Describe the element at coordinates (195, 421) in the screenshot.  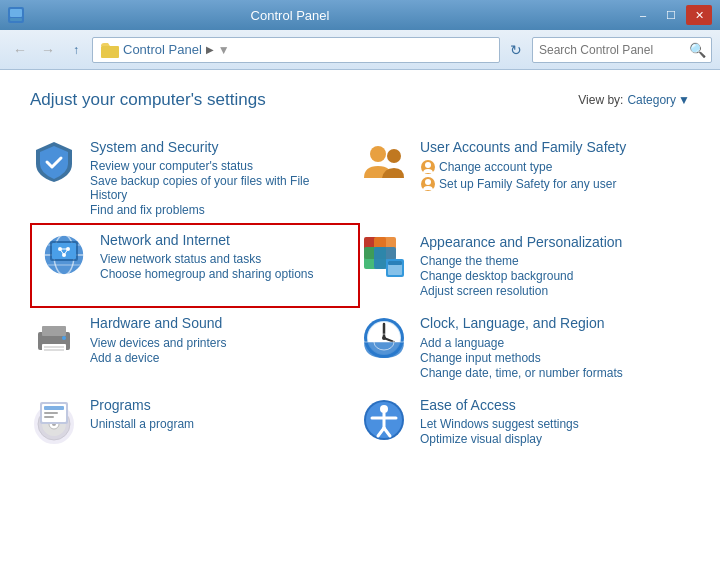
I see `category-programs: Programs Uninstall a program` at that location.